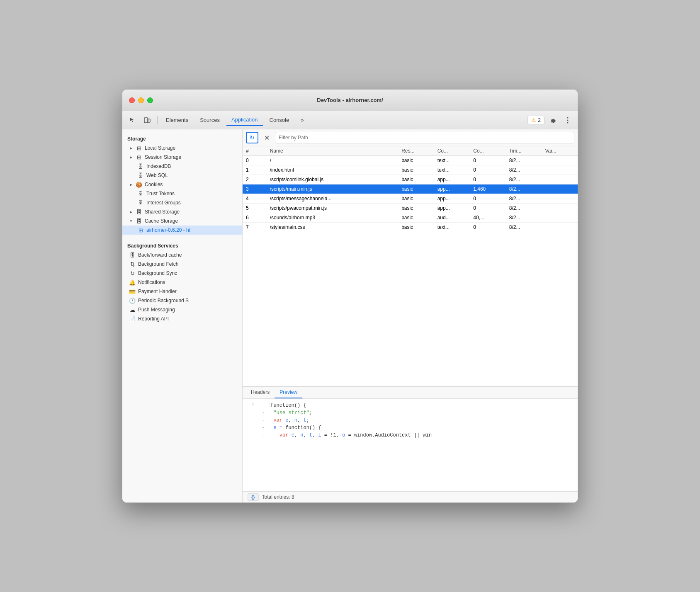  What do you see at coordinates (410, 189) in the screenshot?
I see `cache-entries-table: # Name Res... Co... Co... Tim... Var... …` at bounding box center [410, 189].